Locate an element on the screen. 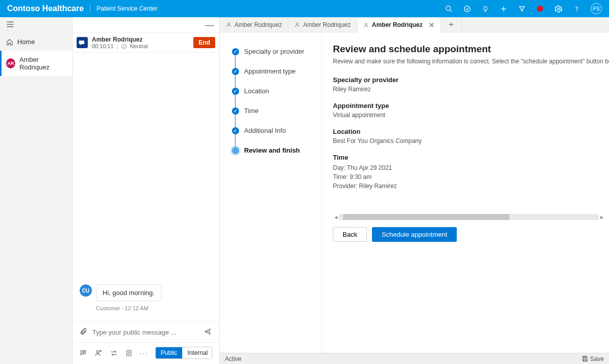 The width and height of the screenshot is (609, 364). tab-patient-2: Amber Rodriquez is located at coordinates (323, 24).